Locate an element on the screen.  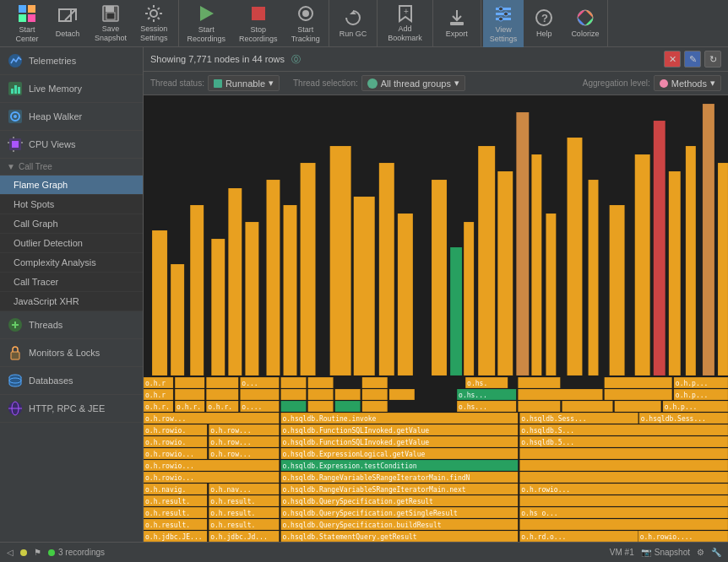
methods-icon is located at coordinates (664, 84).